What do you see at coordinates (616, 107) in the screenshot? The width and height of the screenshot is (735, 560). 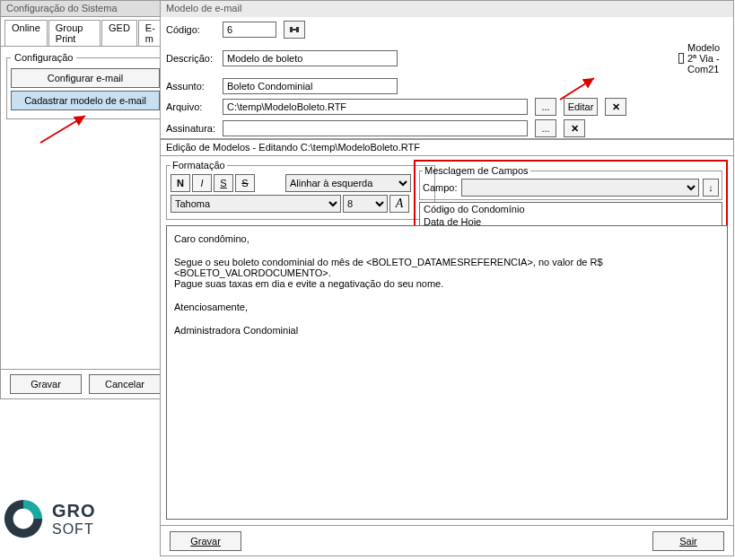 I see `arquivo-close-button: ✕` at bounding box center [616, 107].